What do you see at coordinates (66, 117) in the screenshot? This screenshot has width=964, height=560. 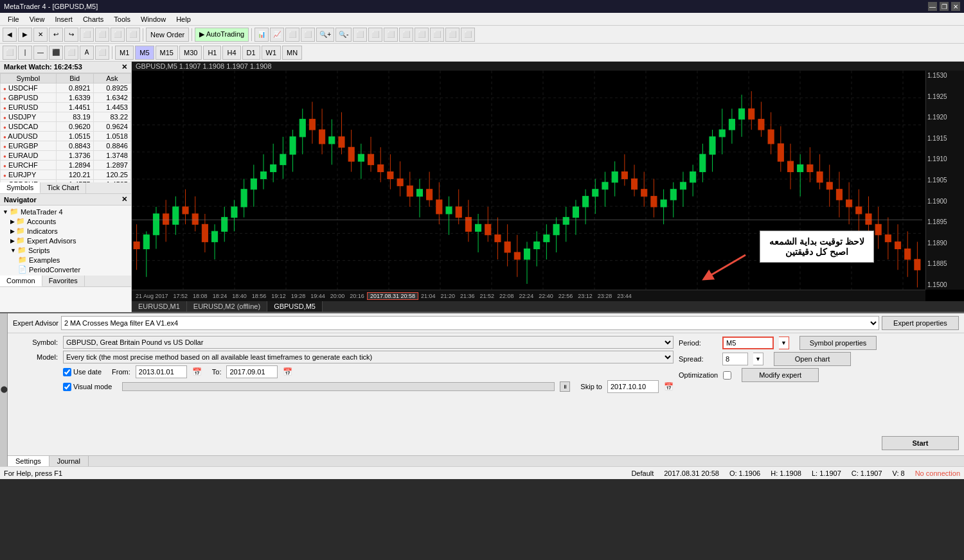 I see `market-watch-row: ● USDJPY 83.19 83.22` at bounding box center [66, 117].